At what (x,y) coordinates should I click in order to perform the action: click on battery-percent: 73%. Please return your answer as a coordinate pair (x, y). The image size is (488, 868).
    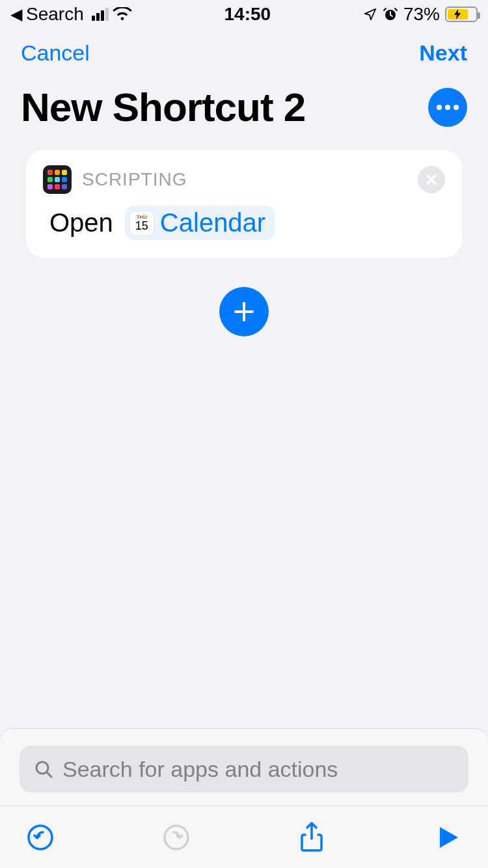
    Looking at the image, I should click on (422, 14).